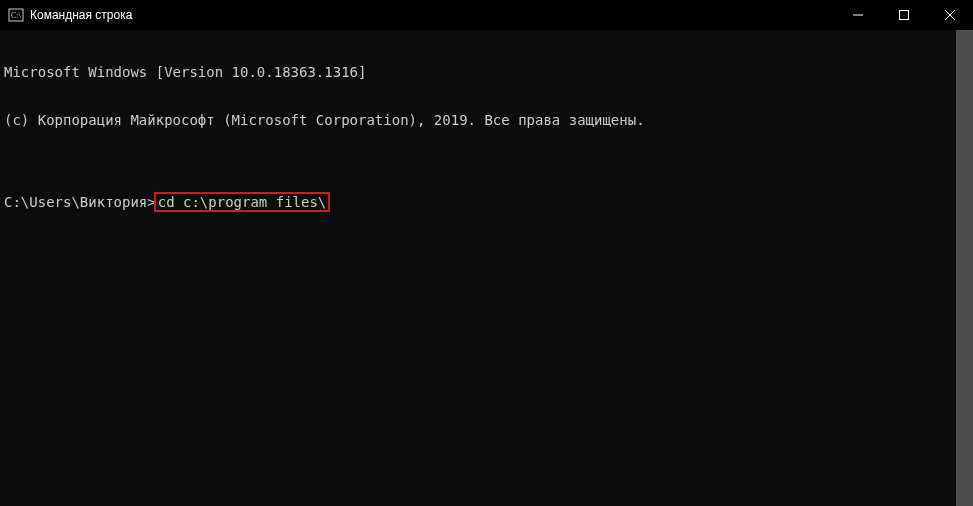 The height and width of the screenshot is (506, 973). I want to click on command-text: cd c:\program files\, so click(242, 202).